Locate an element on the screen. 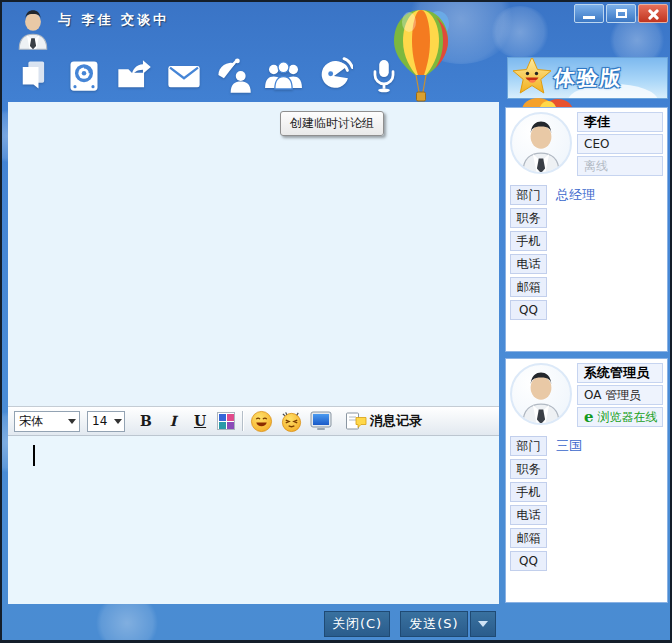 The width and height of the screenshot is (672, 643). screenshot-button is located at coordinates (321, 421).